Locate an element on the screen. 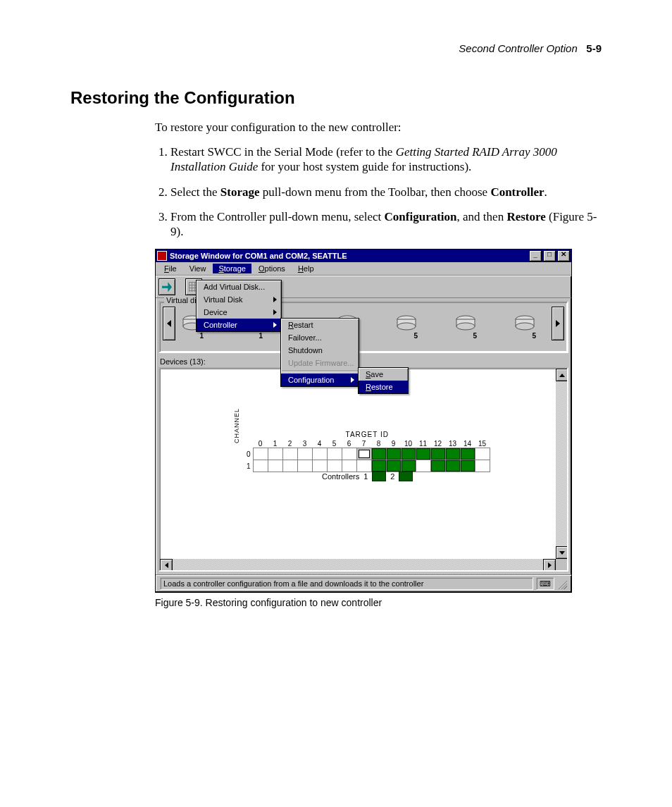  scroll-right-button is located at coordinates (549, 565).